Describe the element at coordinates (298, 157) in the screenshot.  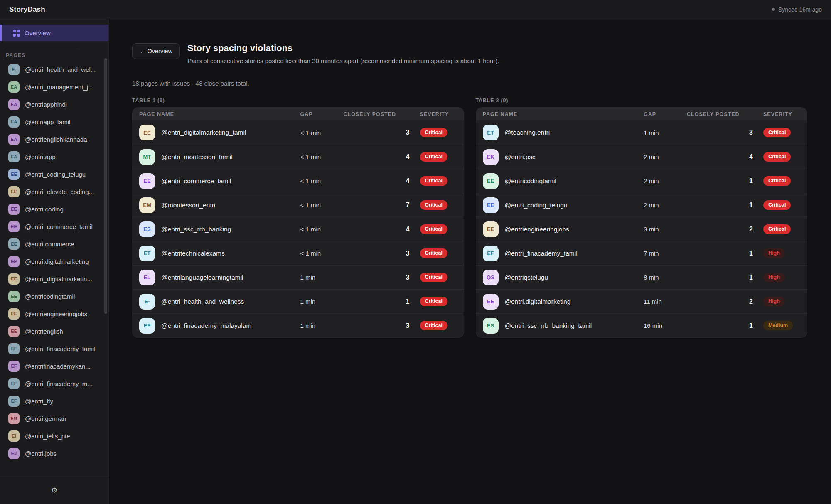
I see `table-row: MT @entri_montessori_tamil < 1 min 4 Cri…` at that location.